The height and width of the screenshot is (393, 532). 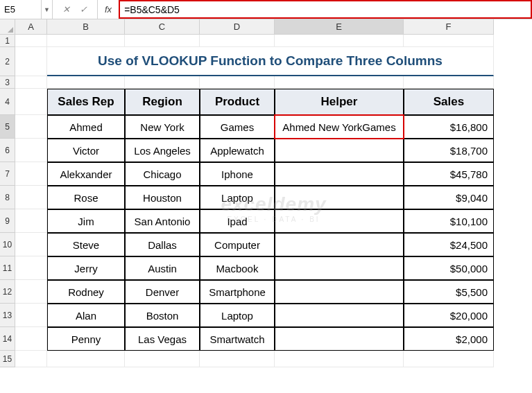 I want to click on data-cell-region: Chicago, so click(x=162, y=174).